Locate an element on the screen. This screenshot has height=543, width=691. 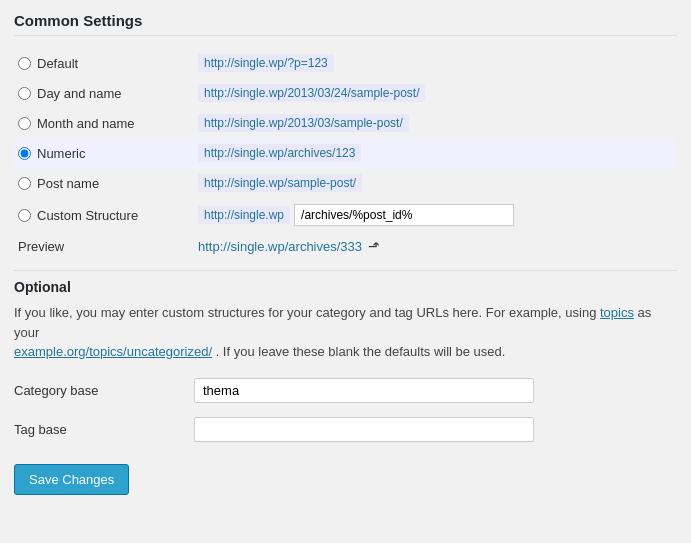
numeric-url: http://single.wp/archives/123 is located at coordinates (280, 153).